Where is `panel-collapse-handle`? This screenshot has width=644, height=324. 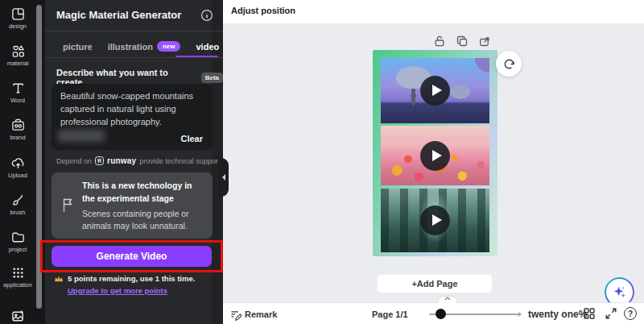
panel-collapse-handle is located at coordinates (224, 177).